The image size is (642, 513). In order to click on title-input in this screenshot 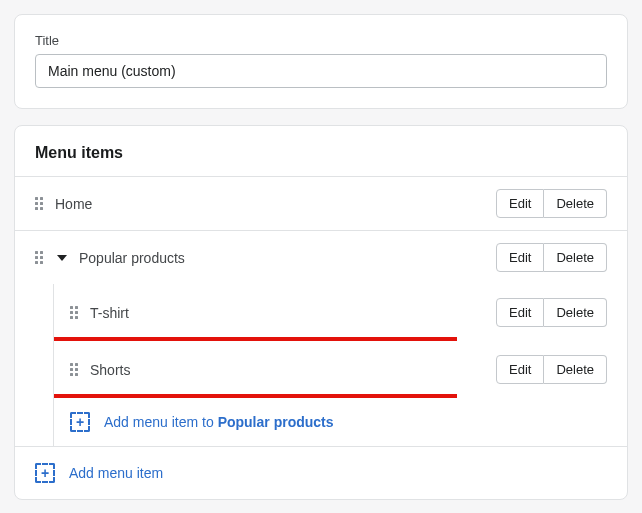, I will do `click(321, 71)`.